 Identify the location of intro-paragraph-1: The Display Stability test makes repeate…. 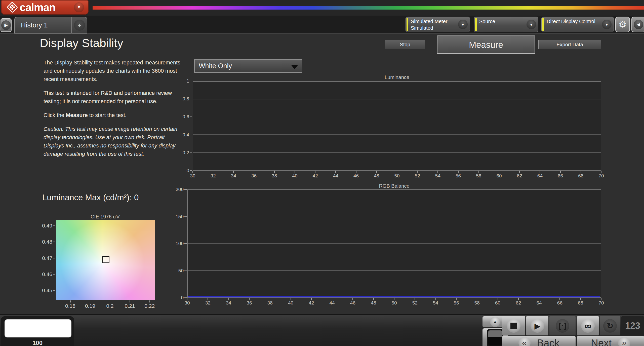
(114, 71).